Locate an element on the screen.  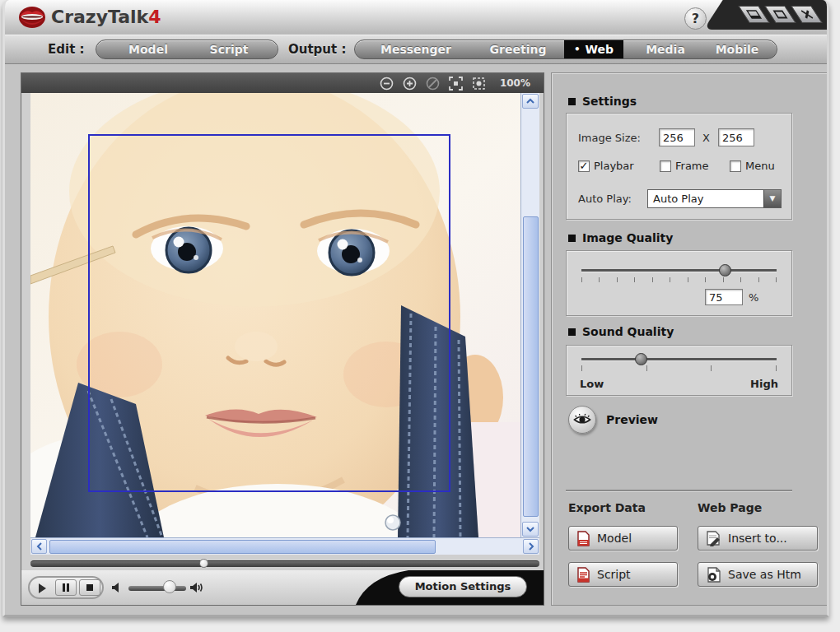
insert-page-icon is located at coordinates (713, 538).